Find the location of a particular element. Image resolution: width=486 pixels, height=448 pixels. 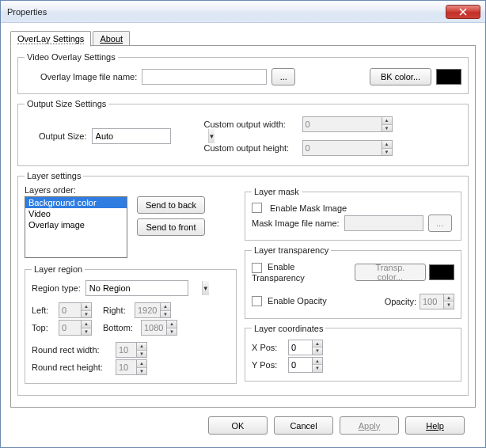

xpos-label: X Pos: is located at coordinates (268, 347).